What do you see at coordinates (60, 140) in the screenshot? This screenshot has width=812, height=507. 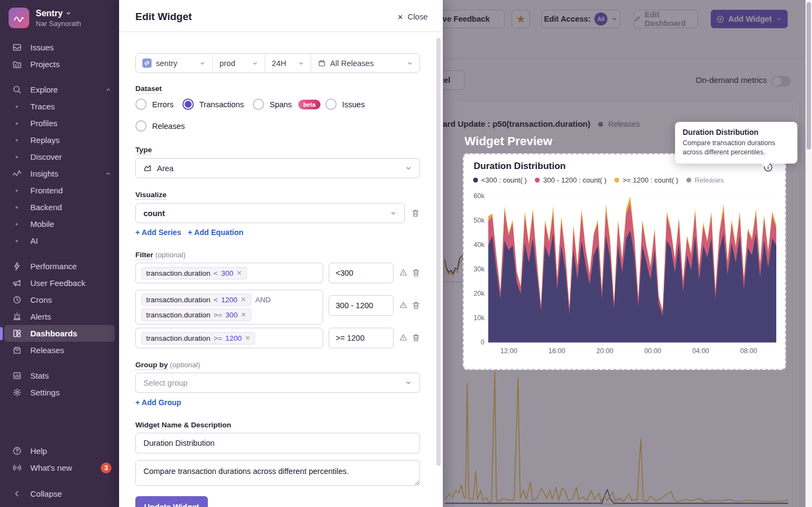 I see `sidebar-item-replays: Replays` at bounding box center [60, 140].